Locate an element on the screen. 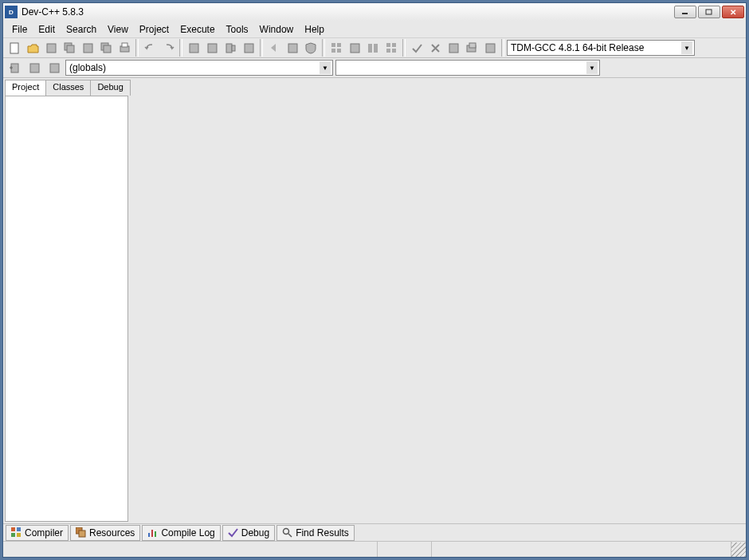 The width and height of the screenshot is (749, 560). grid2-button is located at coordinates (355, 48).